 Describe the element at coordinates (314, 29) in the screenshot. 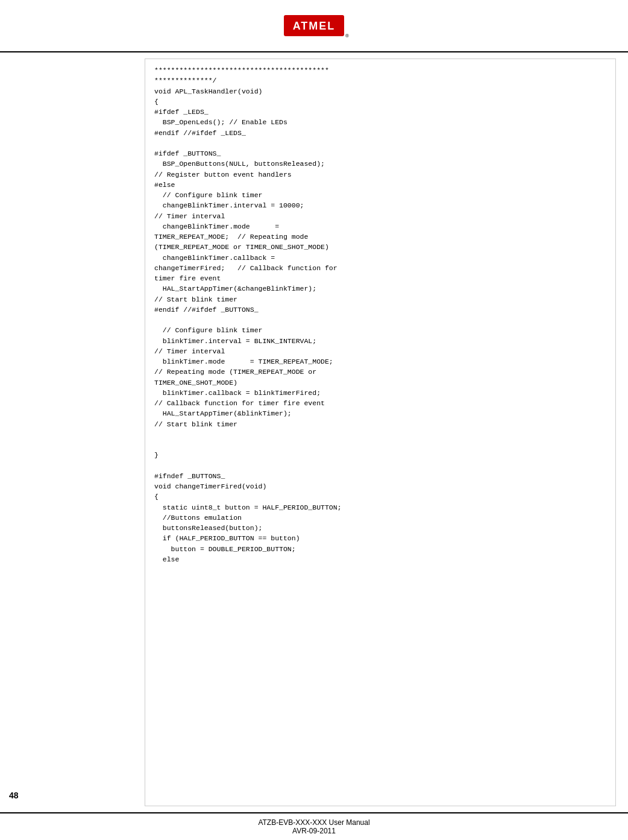

I see `atmel-logo: ATMEL ®` at that location.